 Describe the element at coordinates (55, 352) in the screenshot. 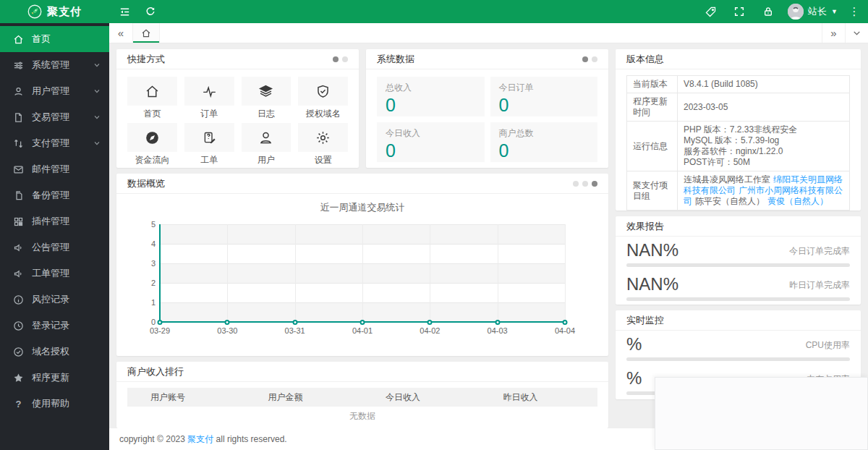

I see `sidebar-item-domain-auth: 域名授权` at that location.